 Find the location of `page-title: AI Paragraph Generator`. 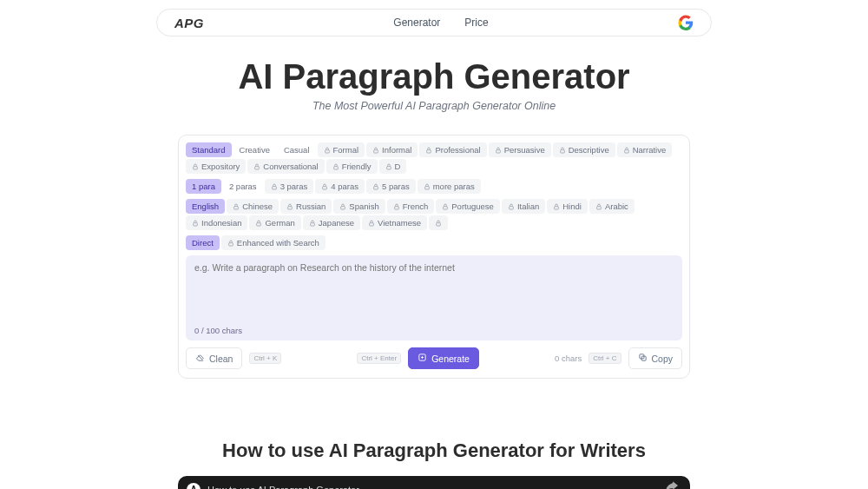

page-title: AI Paragraph Generator is located at coordinates (434, 76).